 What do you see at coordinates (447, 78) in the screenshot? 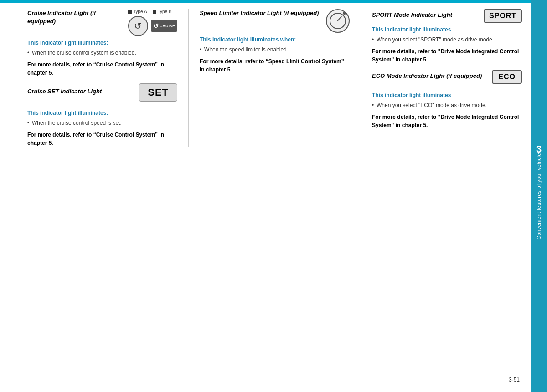
I see `column-3: SPORT Mode Indicator Light SPORT This in…` at bounding box center [447, 78].